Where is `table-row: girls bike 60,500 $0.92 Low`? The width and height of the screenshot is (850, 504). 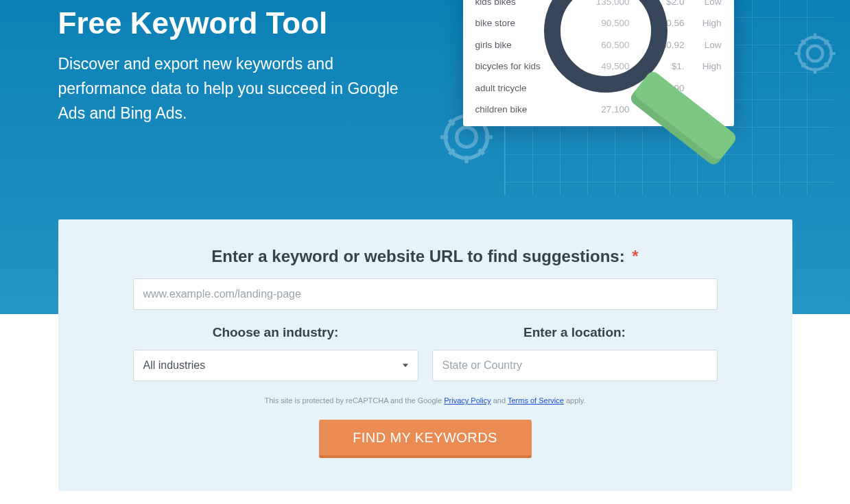 table-row: girls bike 60,500 $0.92 Low is located at coordinates (598, 45).